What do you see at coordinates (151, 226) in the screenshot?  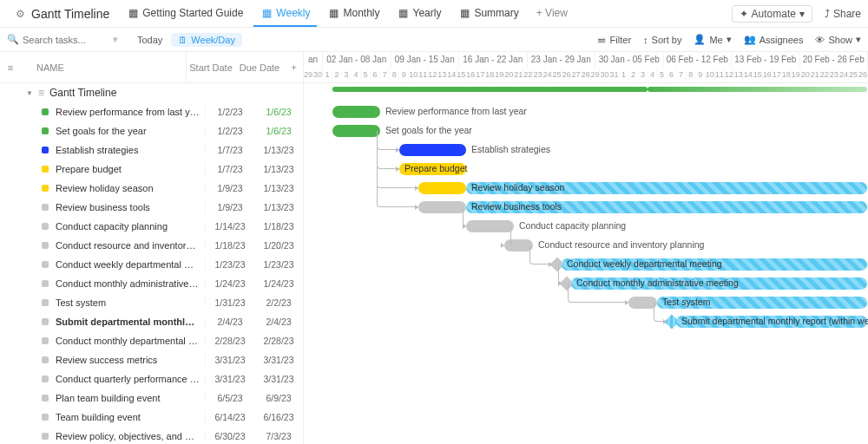 I see `task-row: Conduct capacity planning1/14/231/18/23` at bounding box center [151, 226].